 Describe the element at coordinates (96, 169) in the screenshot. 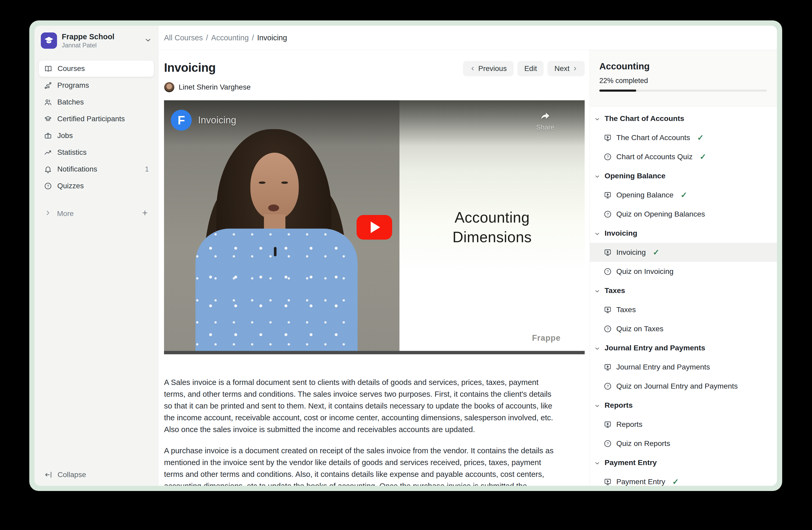

I see `sidebar-item-notifications: Notifications 1` at that location.